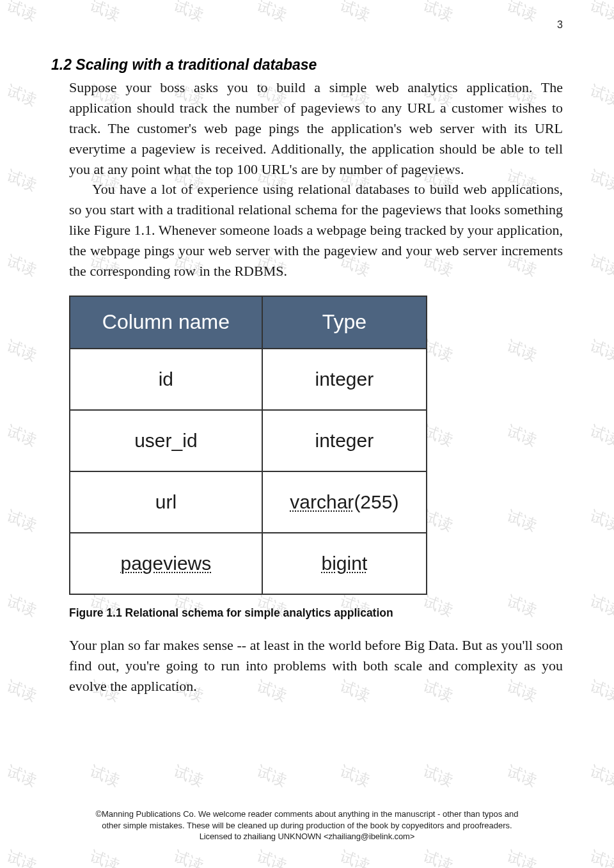 The height and width of the screenshot is (868, 614). I want to click on paragraph-1b: You have a lot of experience using relat…, so click(316, 230).